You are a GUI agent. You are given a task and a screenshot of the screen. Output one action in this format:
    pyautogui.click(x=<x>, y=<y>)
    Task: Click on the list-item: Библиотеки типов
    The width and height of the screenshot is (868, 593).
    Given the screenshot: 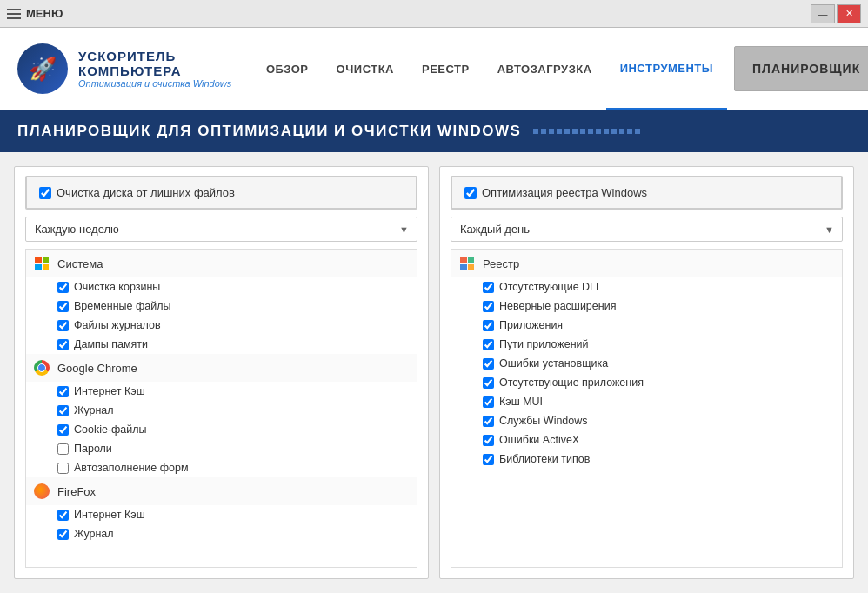 What is the action you would take?
    pyautogui.click(x=647, y=459)
    